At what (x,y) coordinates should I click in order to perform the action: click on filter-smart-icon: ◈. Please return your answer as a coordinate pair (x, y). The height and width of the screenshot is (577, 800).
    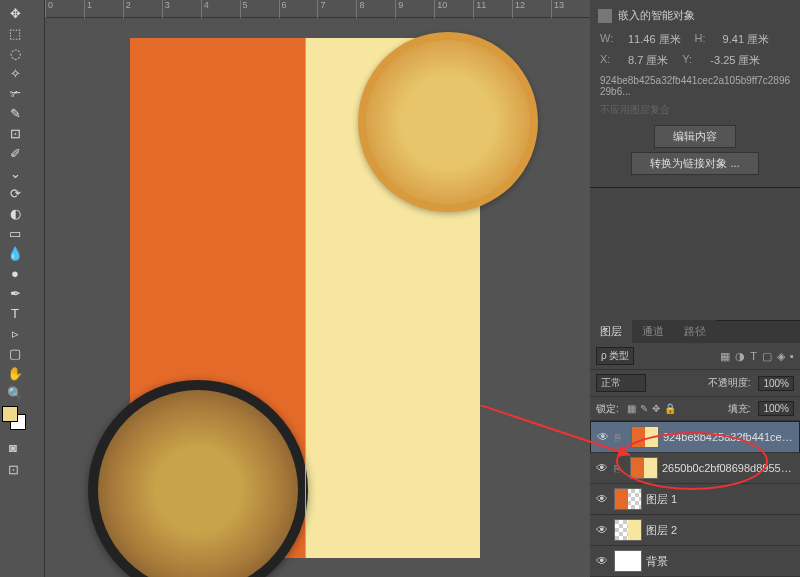
    Looking at the image, I should click on (781, 356).